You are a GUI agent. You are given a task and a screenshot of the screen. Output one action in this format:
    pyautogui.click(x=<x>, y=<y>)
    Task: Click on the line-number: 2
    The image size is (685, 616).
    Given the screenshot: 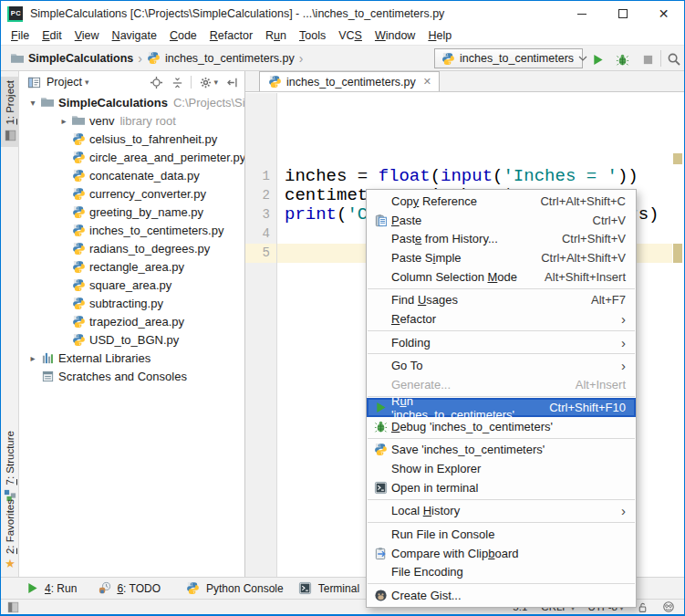 What is the action you would take?
    pyautogui.click(x=264, y=195)
    